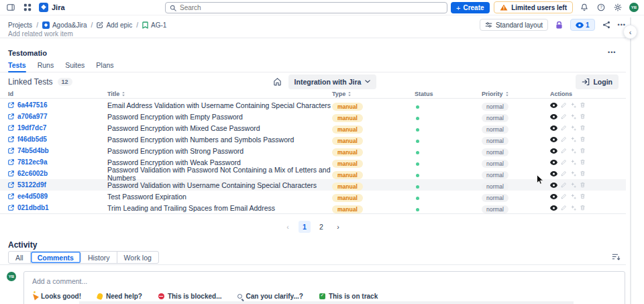 The image size is (644, 304). Describe the element at coordinates (313, 105) in the screenshot. I see `table-row: 6a447516 Email Address Validation with U…` at that location.